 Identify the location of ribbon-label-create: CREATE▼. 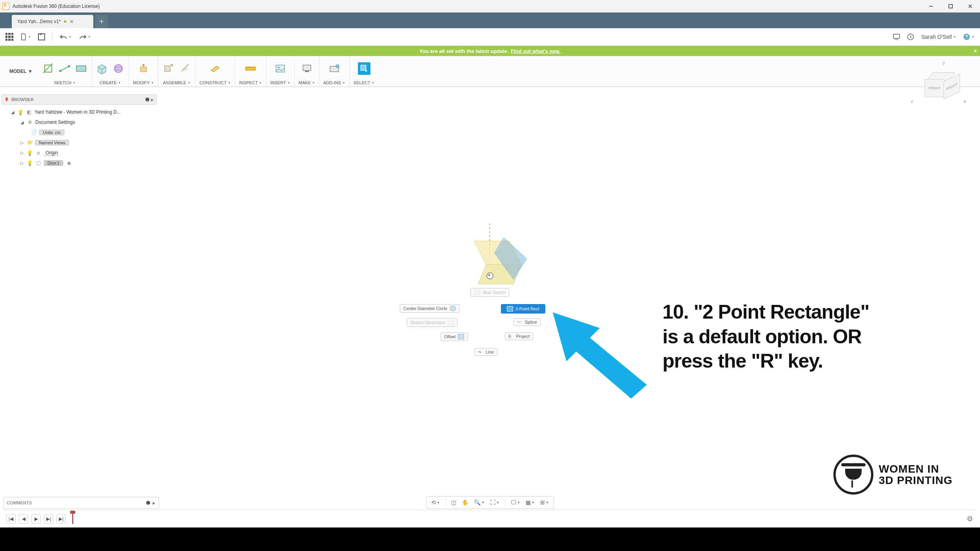
(111, 83).